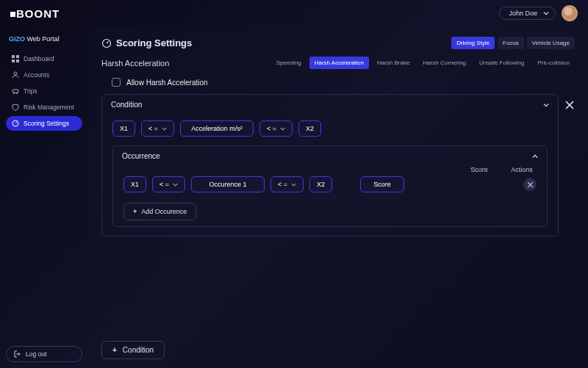  What do you see at coordinates (217, 129) in the screenshot?
I see `condition-field: Acceleration m/s²` at bounding box center [217, 129].